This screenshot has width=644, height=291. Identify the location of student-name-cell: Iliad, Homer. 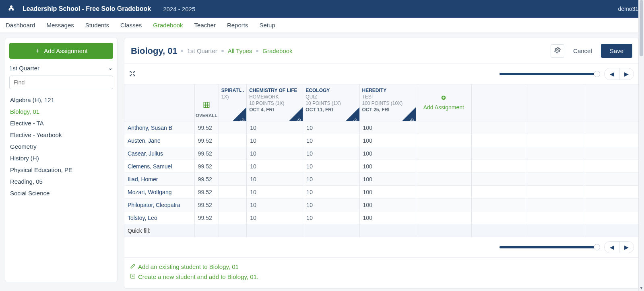
(159, 179).